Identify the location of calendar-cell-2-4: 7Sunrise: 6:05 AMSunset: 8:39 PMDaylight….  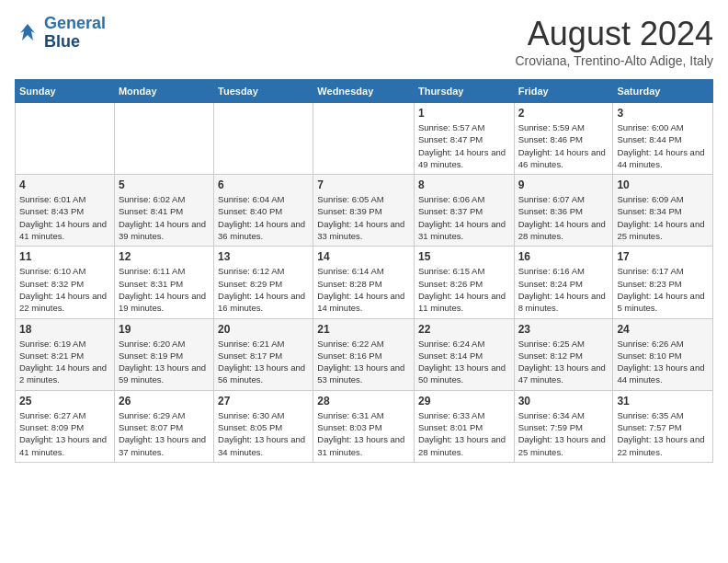
(364, 211).